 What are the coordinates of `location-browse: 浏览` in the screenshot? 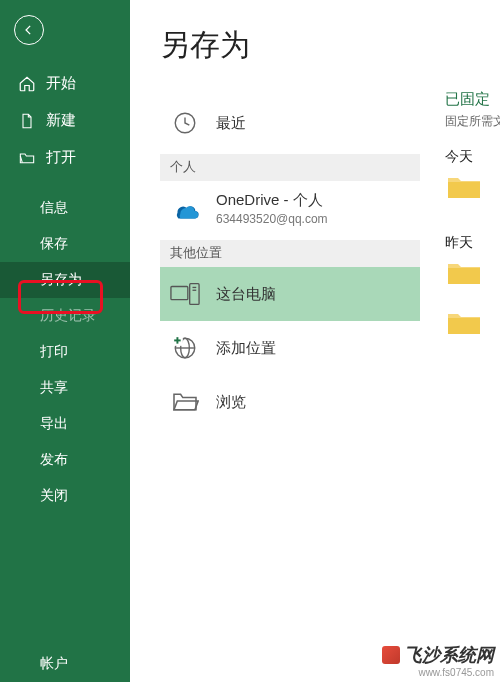 It's located at (290, 402).